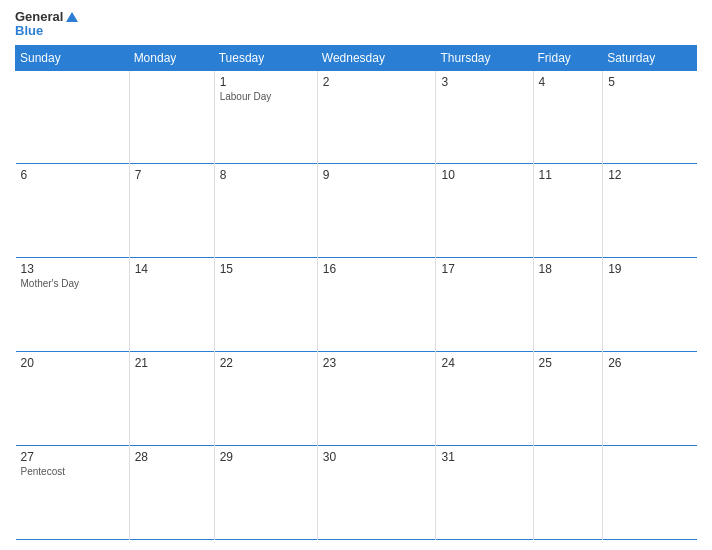 This screenshot has height=550, width=712. Describe the element at coordinates (266, 82) in the screenshot. I see `day-number: 1` at that location.